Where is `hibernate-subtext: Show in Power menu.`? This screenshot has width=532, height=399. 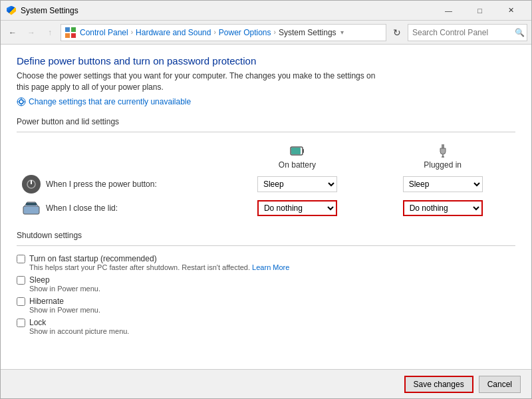 hibernate-subtext: Show in Power menu. is located at coordinates (65, 310).